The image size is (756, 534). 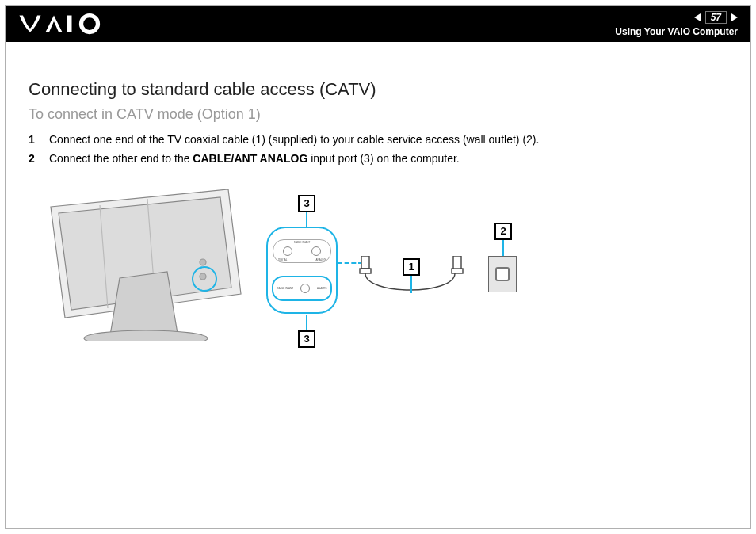 I want to click on callout-1-cable: 1, so click(x=411, y=276).